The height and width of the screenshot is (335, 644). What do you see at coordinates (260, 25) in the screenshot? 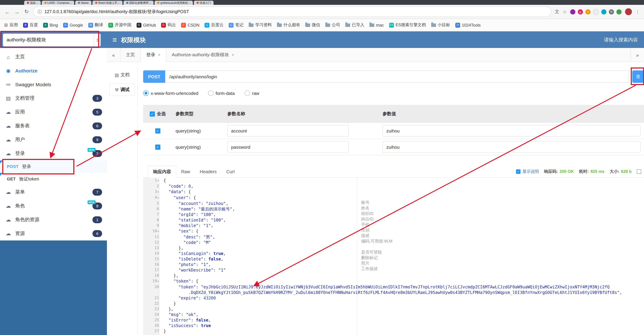
I see `bookmark-item: 学习资料` at bounding box center [260, 25].